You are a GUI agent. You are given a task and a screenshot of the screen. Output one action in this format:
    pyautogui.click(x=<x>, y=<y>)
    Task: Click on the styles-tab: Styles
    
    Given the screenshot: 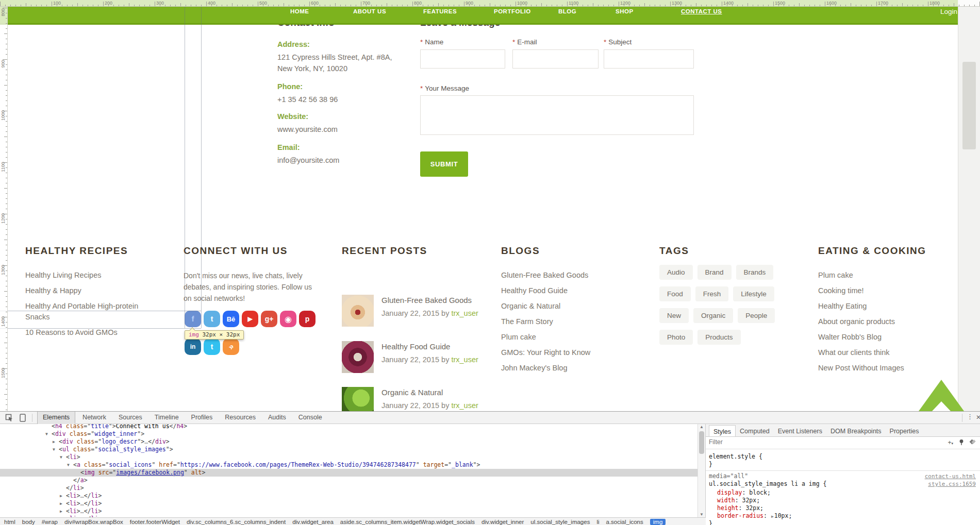 What is the action you would take?
    pyautogui.click(x=722, y=431)
    